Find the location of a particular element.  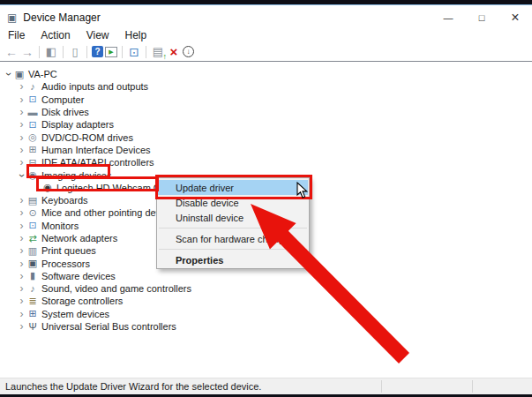

storage-icon: ≣ is located at coordinates (33, 302).